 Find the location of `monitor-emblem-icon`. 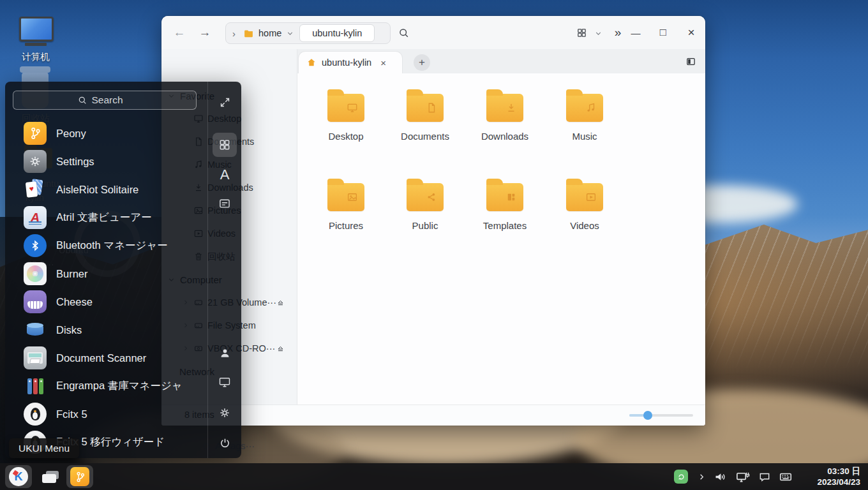

monitor-emblem-icon is located at coordinates (352, 108).